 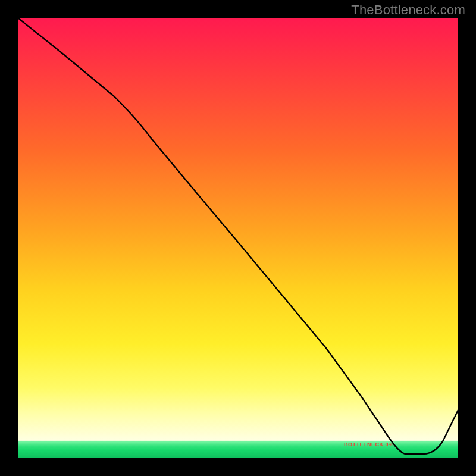 I want to click on bottleneck-zero-label: BOTTLENECK 0%, so click(x=369, y=444).